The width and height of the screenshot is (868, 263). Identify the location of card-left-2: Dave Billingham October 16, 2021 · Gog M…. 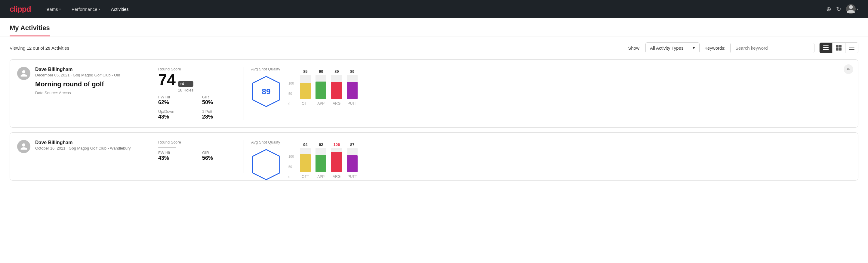
(80, 146).